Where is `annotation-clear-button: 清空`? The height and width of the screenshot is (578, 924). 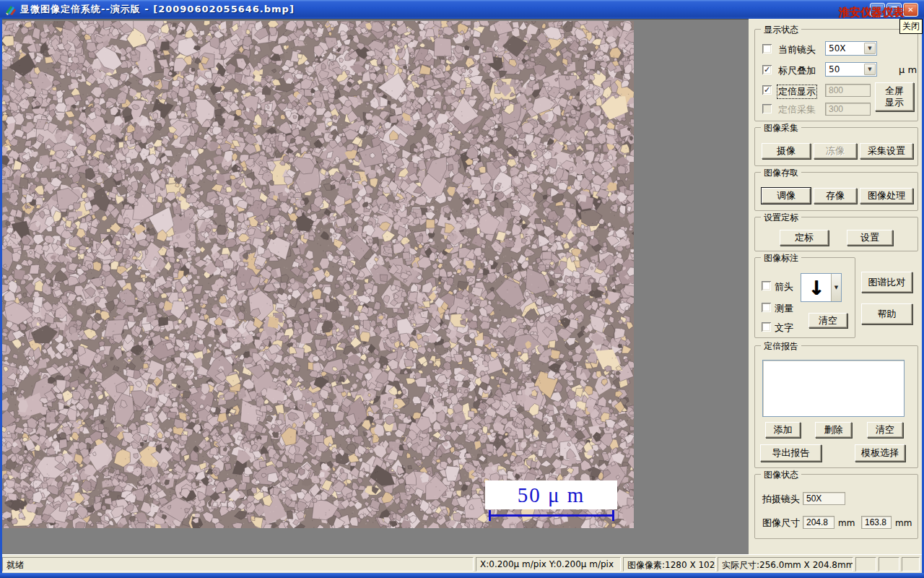 annotation-clear-button: 清空 is located at coordinates (828, 321).